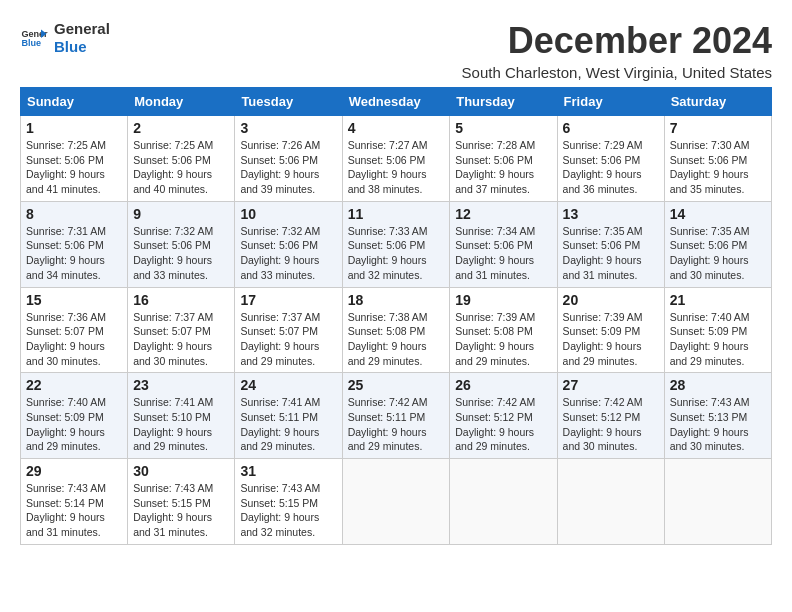 This screenshot has width=792, height=612. What do you see at coordinates (396, 244) in the screenshot?
I see `calendar-cell: 11 Sunrise: 7:33 AM Sunset: 5:06 PM Dayl…` at bounding box center [396, 244].